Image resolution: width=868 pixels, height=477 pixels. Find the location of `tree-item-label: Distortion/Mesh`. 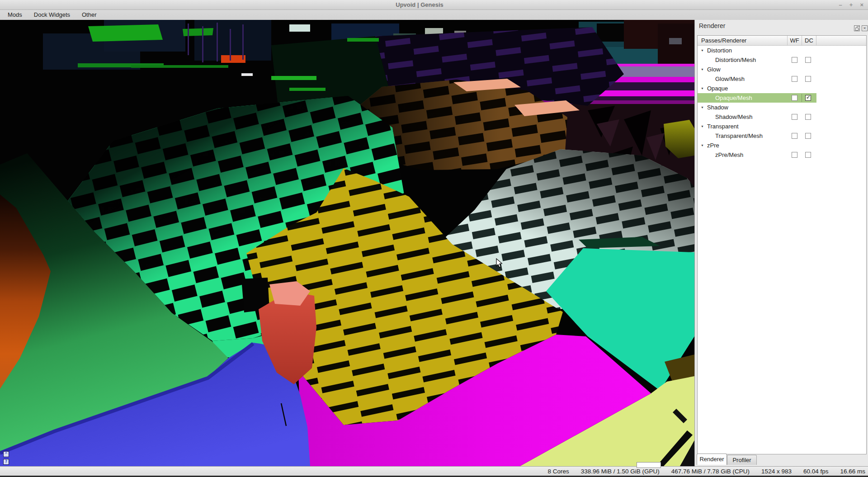

tree-item-label: Distortion/Mesh is located at coordinates (736, 60).